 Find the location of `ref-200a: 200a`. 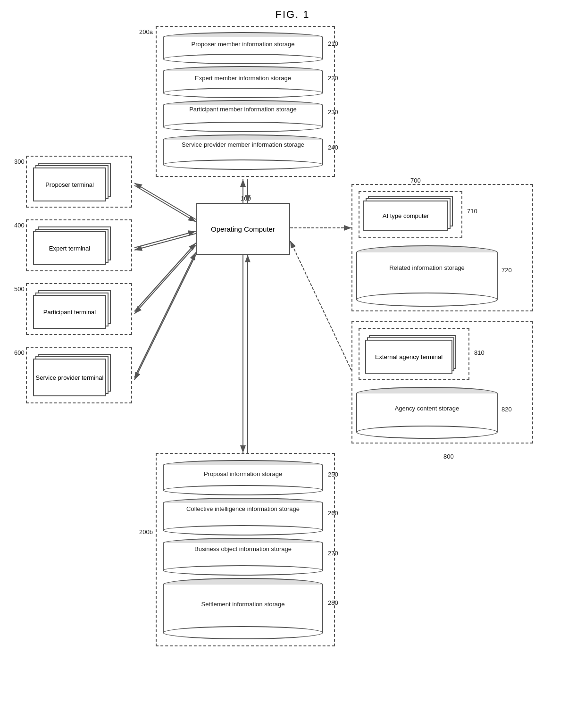

ref-200a: 200a is located at coordinates (146, 32).